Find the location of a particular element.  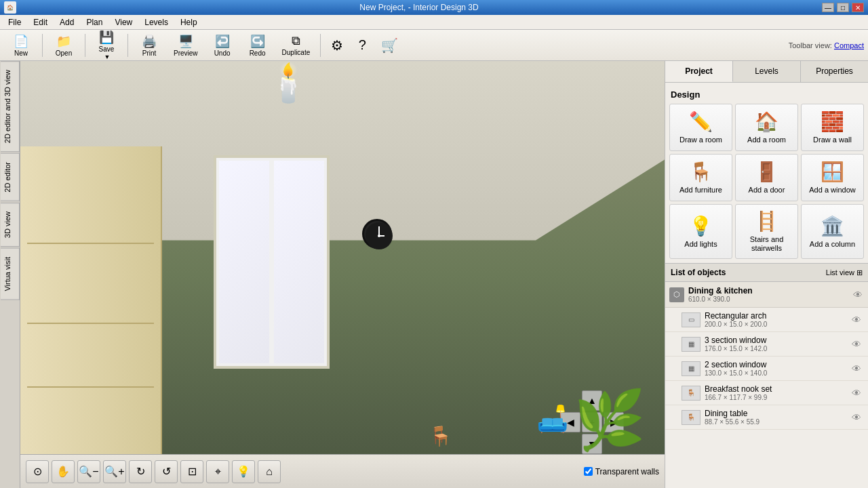

close-button: ✕ is located at coordinates (858, 7).